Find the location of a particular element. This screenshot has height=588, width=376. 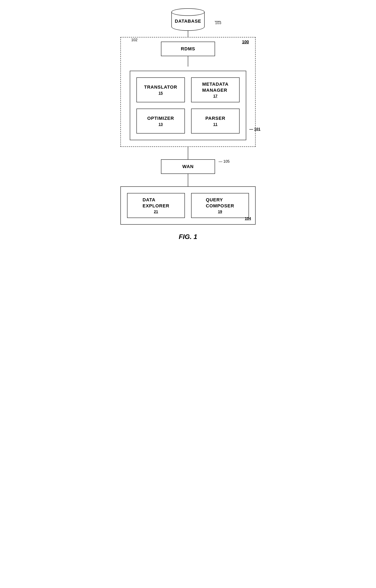

inner-container-101: —101 TRANSLATOR 15 METADATA MANAGER 17 O… is located at coordinates (188, 105).